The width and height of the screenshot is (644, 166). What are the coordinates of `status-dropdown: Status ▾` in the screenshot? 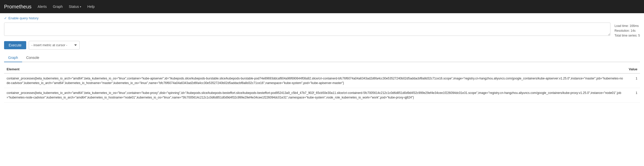 It's located at (75, 7).